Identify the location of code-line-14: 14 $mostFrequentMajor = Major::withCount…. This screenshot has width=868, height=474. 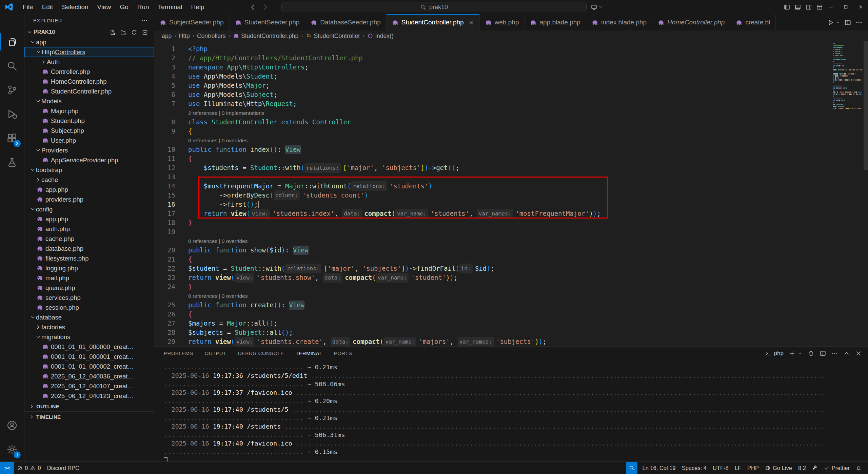
(511, 186).